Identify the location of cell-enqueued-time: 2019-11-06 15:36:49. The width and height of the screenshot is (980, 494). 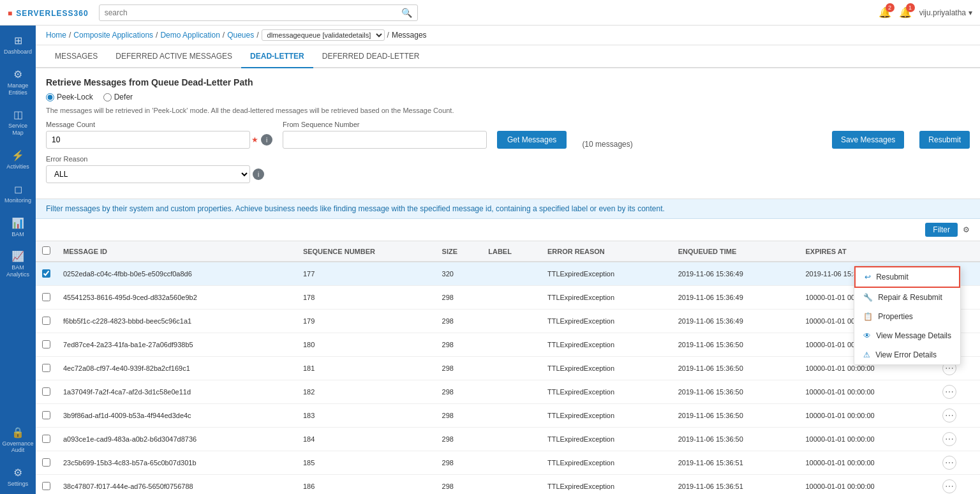
(736, 297).